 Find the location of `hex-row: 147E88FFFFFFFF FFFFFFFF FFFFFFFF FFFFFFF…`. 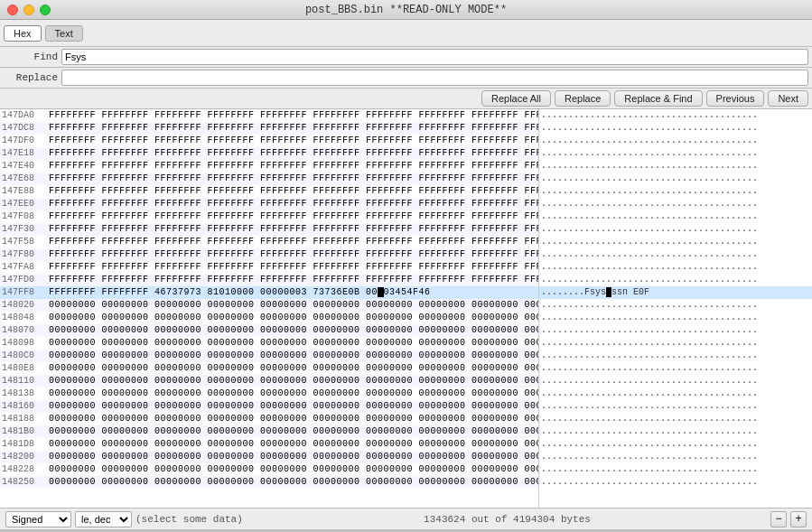

hex-row: 147E88FFFFFFFF FFFFFFFF FFFFFFFF FFFFFFF… is located at coordinates (269, 191).